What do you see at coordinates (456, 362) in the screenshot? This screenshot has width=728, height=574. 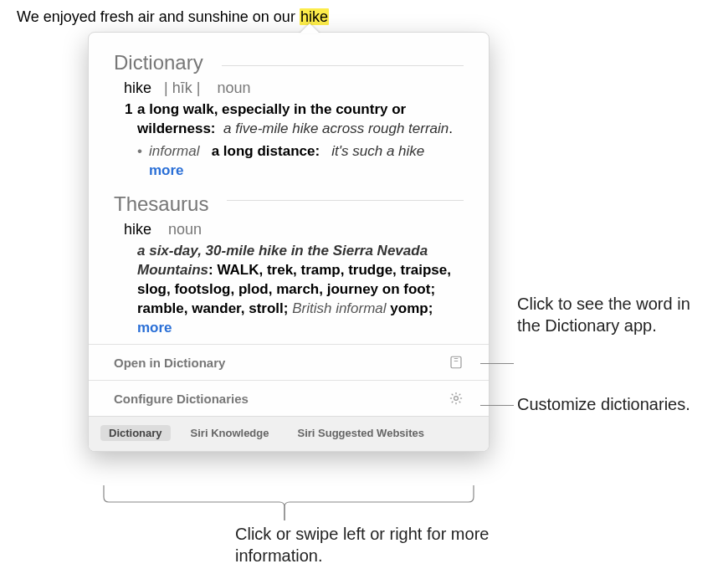 I see `dictionary-app-icon` at bounding box center [456, 362].